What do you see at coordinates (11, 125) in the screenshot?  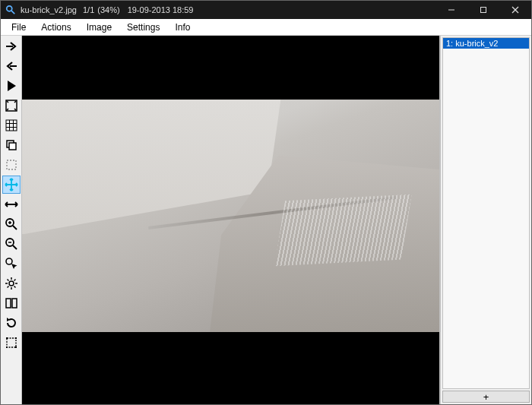 I see `grid-icon` at bounding box center [11, 125].